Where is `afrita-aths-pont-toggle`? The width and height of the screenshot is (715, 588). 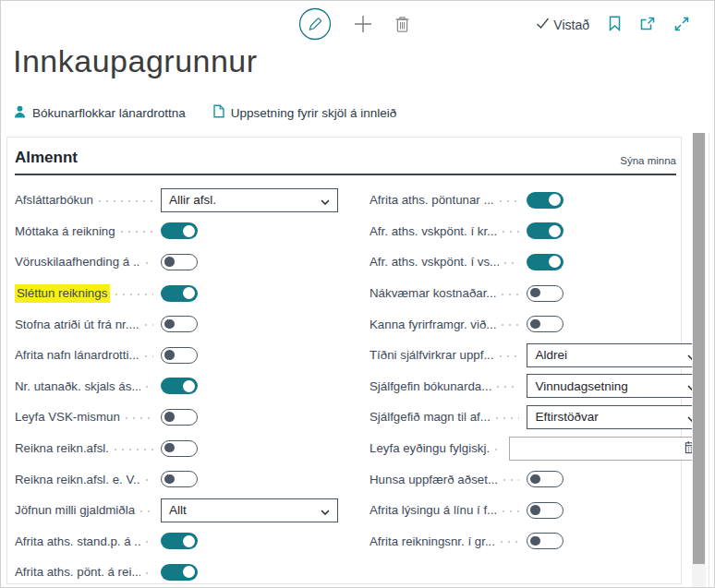
afrita-aths-pont-toggle is located at coordinates (179, 572).